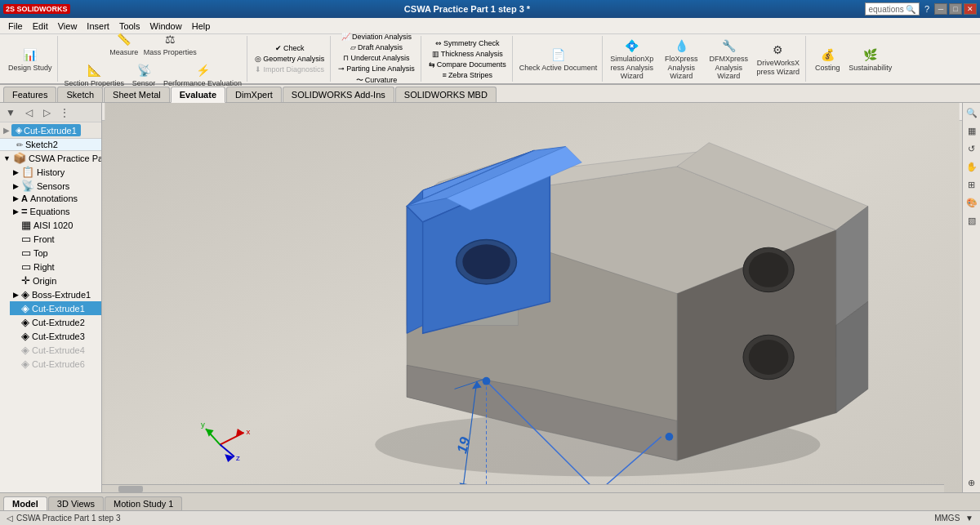  I want to click on design-study-button: 📊 Design Study, so click(30, 59).